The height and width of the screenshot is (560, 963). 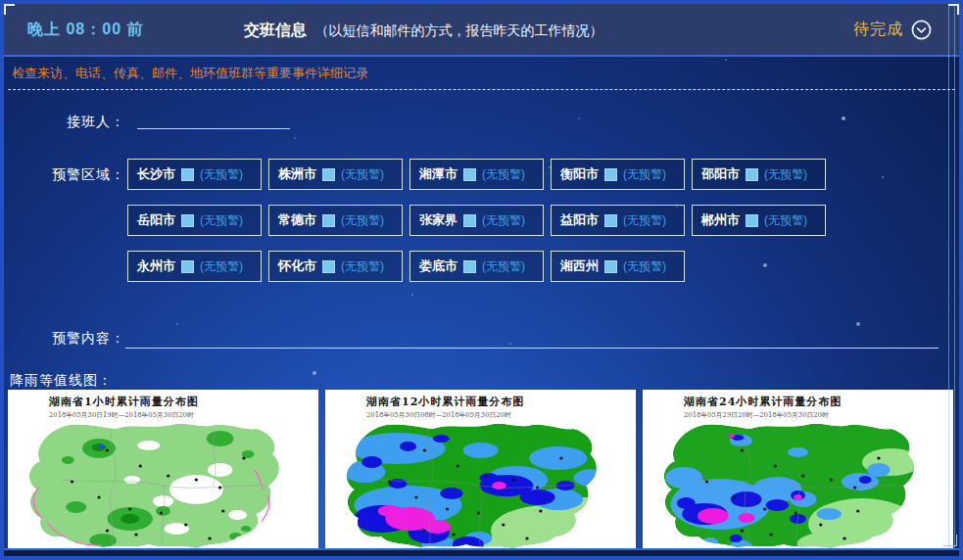 What do you see at coordinates (580, 174) in the screenshot?
I see `city-name: 衡阳市` at bounding box center [580, 174].